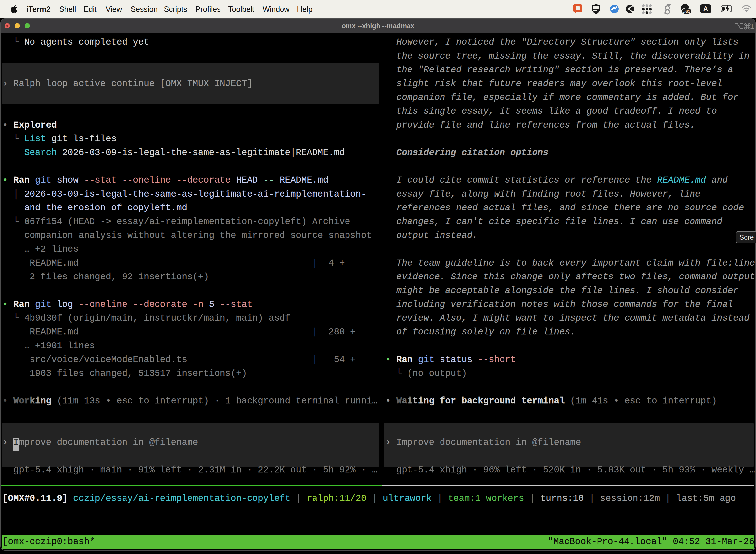 Image resolution: width=756 pixels, height=554 pixels. What do you see at coordinates (686, 11) in the screenshot?
I see `svg-text: ..61` at bounding box center [686, 11].